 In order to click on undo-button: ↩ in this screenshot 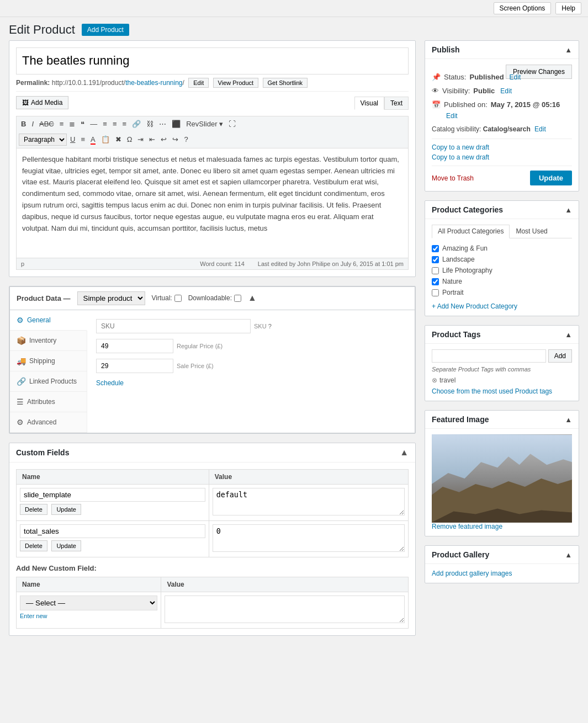, I will do `click(163, 139)`.